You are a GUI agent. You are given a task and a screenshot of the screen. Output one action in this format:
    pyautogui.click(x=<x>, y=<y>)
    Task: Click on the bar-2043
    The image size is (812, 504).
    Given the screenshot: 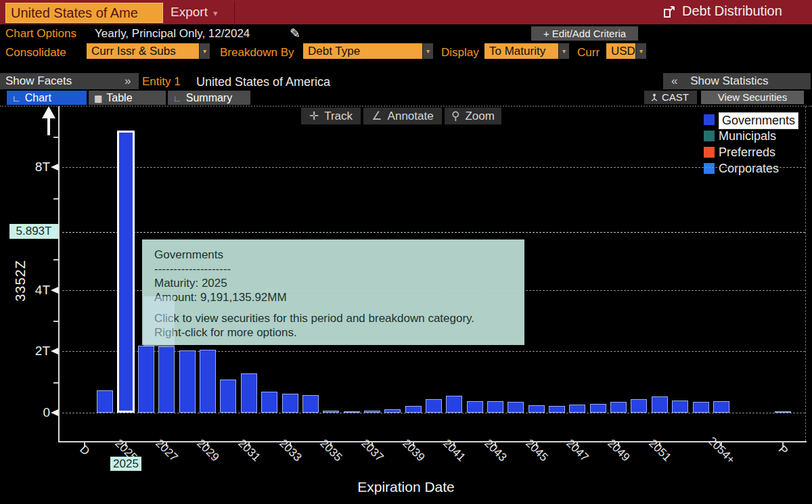 What is the action you would take?
    pyautogui.click(x=495, y=407)
    